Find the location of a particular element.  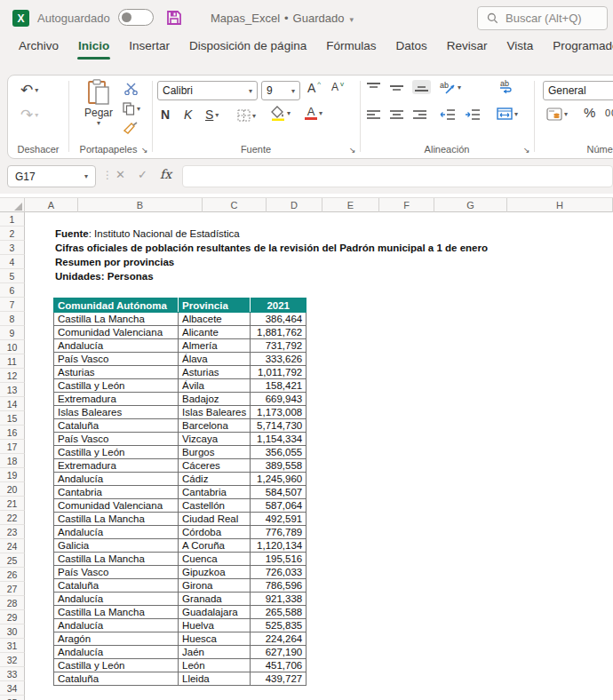

table-row: Andalucía Cádiz 1,245,960 is located at coordinates (180, 480).